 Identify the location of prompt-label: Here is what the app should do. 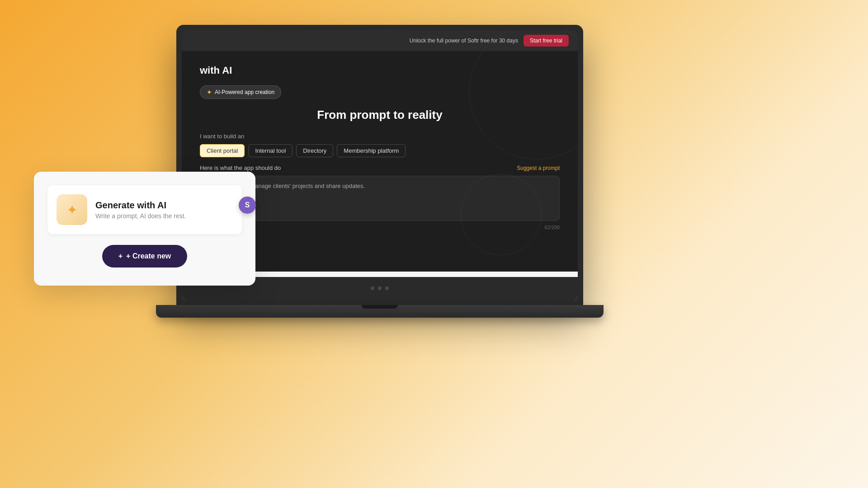
(241, 168).